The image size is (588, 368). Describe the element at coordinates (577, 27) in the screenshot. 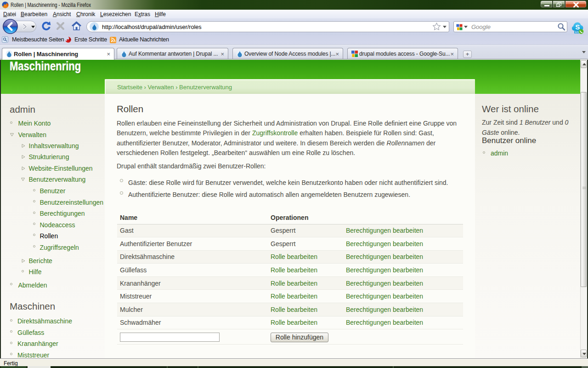

I see `svg-text: S` at that location.